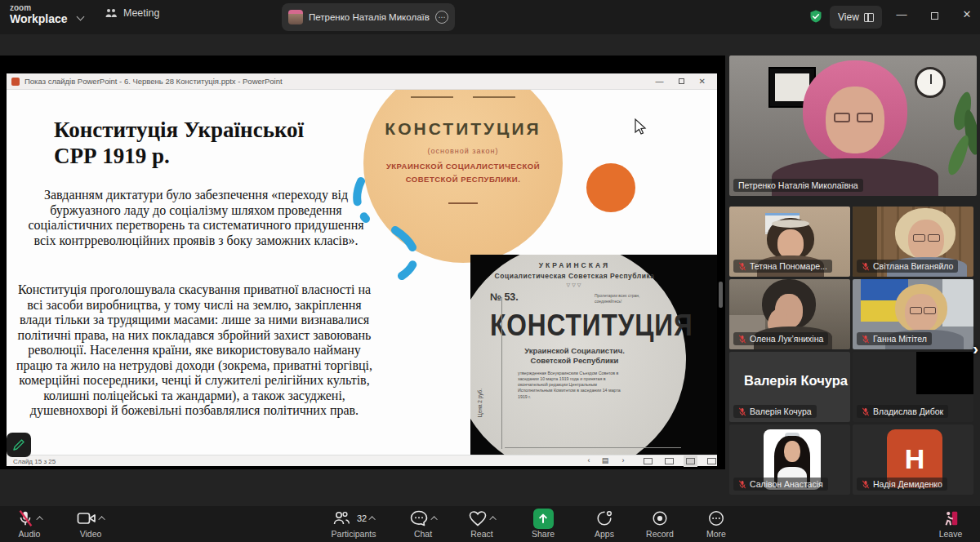 This screenshot has width=980, height=542. I want to click on tab-options-icon: ⋯, so click(442, 17).